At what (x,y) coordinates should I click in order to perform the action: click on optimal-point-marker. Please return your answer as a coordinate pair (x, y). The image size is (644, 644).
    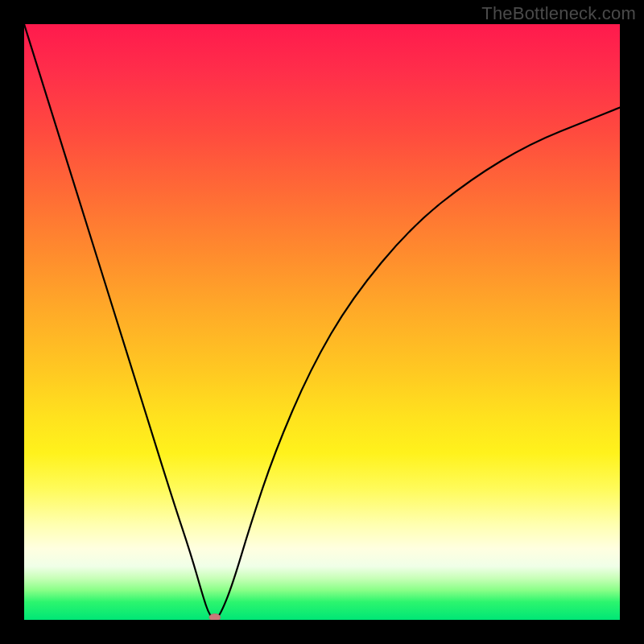
    Looking at the image, I should click on (215, 617).